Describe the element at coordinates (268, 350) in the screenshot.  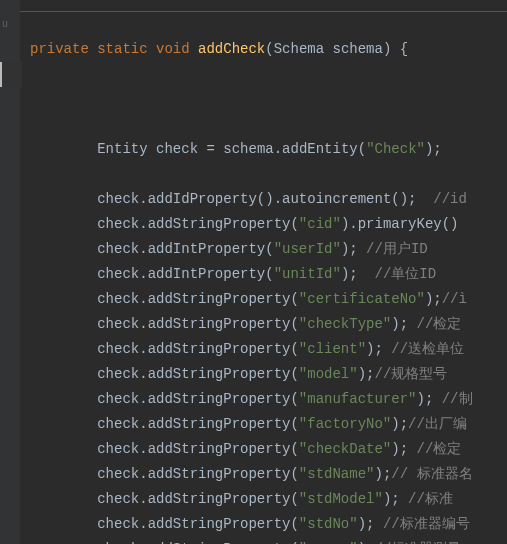
I see `code-line: check.addStringProperty("client"); //送检单…` at that location.